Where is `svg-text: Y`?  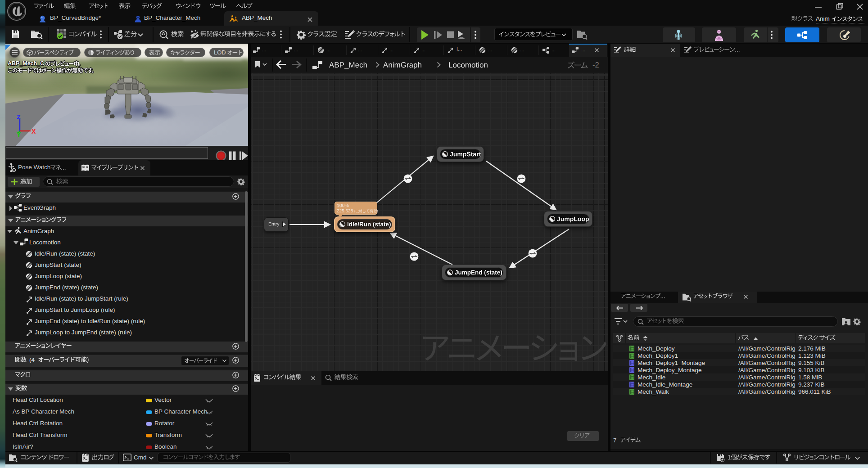
svg-text: Y is located at coordinates (19, 134).